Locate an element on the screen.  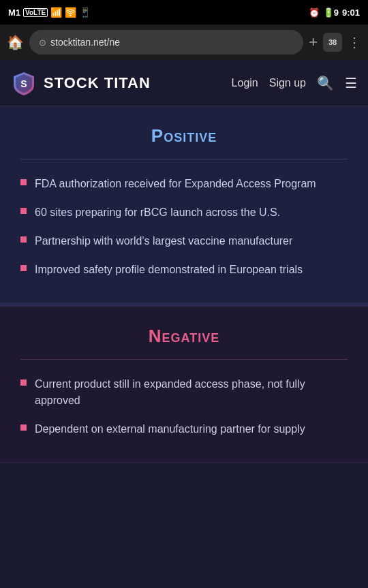
bullet-text: Improved safety profile demonstrated in … is located at coordinates (169, 270).